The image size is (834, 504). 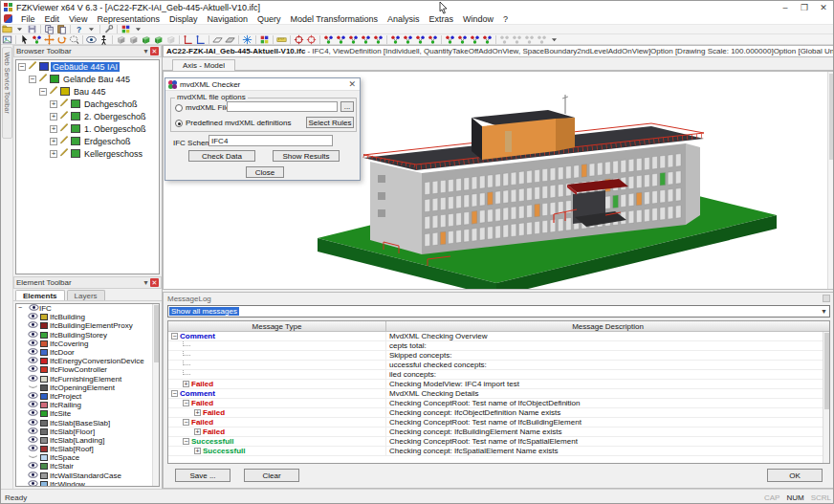 What do you see at coordinates (61, 40) in the screenshot?
I see `orbit-icon` at bounding box center [61, 40].